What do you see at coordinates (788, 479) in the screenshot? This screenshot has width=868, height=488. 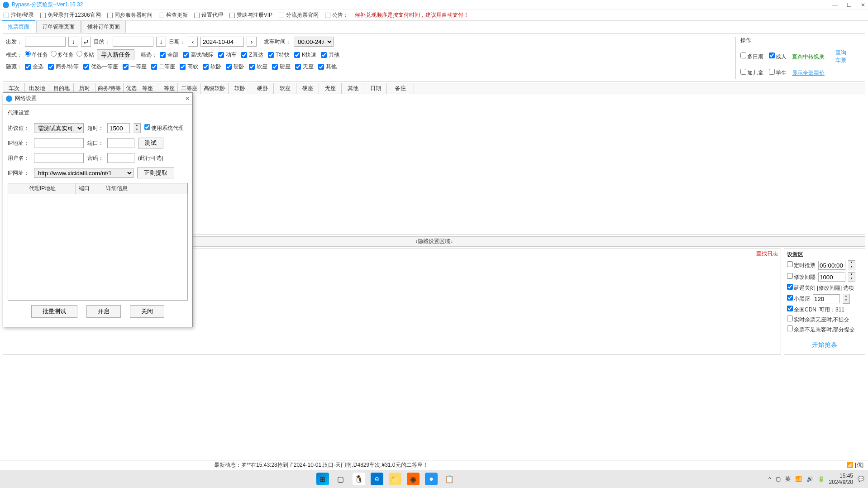 I see `tray-ime: 英` at bounding box center [788, 479].